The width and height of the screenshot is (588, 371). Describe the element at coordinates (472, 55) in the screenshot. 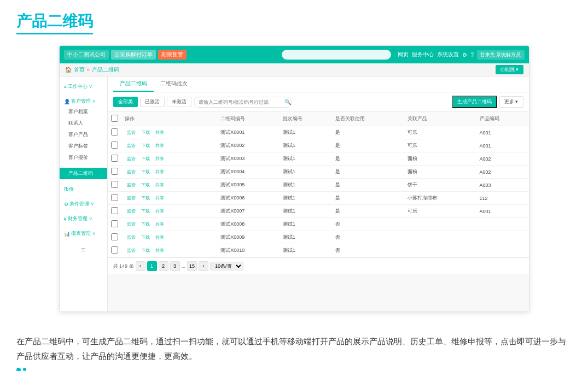

I see `help-icon: ?` at that location.